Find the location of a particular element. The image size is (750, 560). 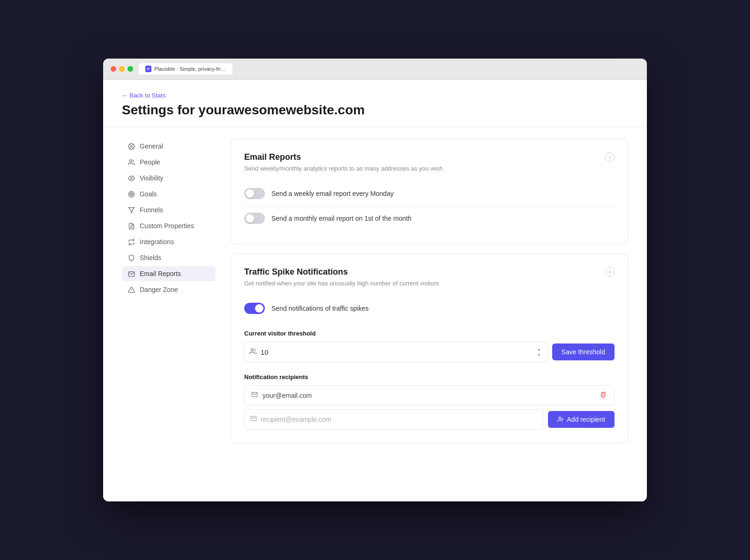

sidebar-item-people: People is located at coordinates (169, 162).